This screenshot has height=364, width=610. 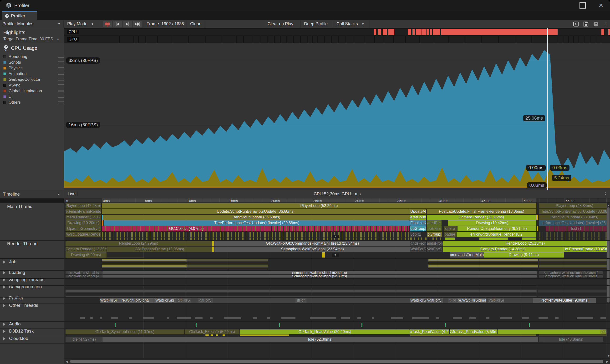 I want to click on legend-item-others: Others, so click(x=32, y=103).